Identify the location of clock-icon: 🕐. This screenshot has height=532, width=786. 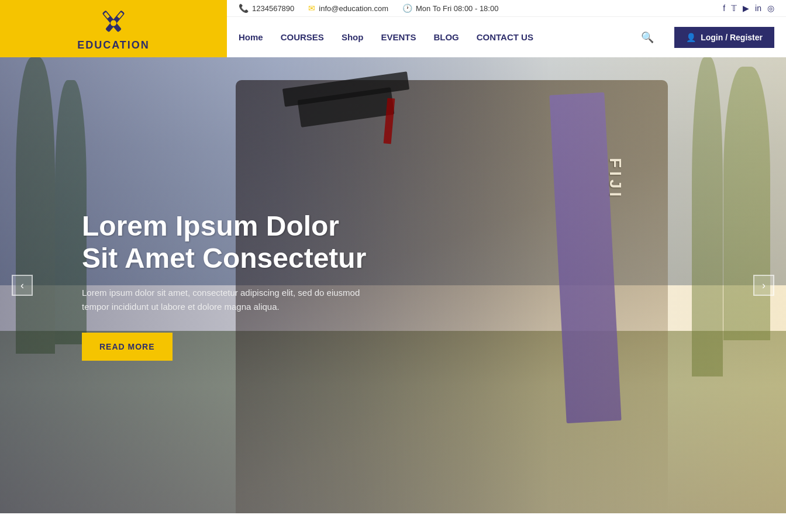
(407, 8).